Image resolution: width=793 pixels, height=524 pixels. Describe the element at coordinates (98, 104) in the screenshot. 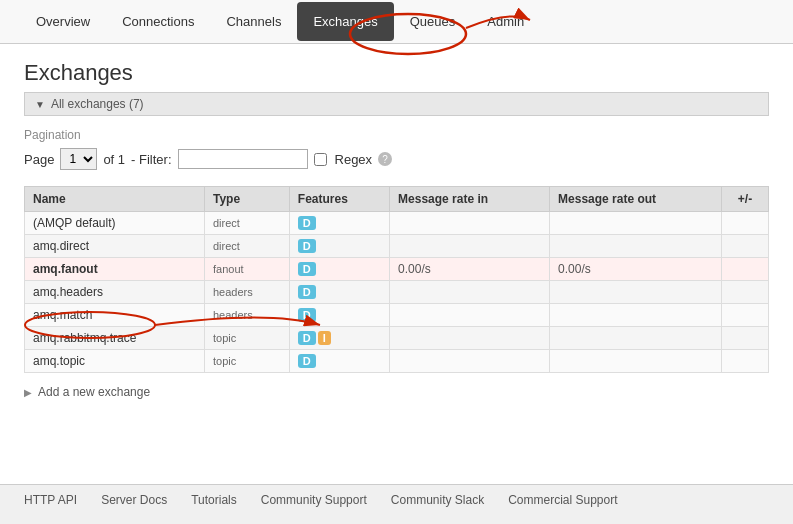

I see `section-label: All exchanges (7)` at that location.